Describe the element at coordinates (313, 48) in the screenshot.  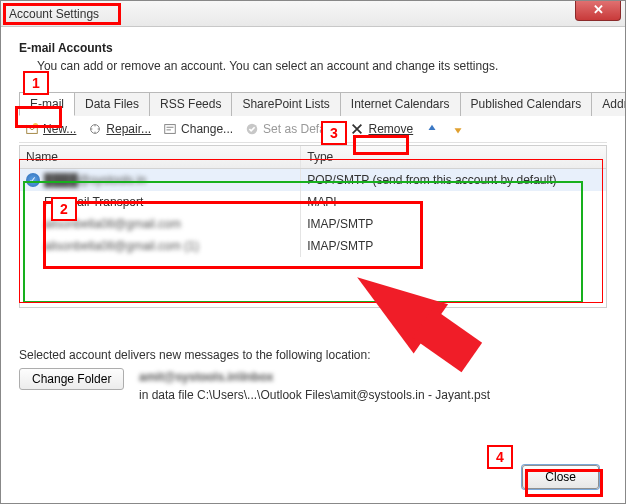
I see `section-heading: E-mail Accounts` at that location.